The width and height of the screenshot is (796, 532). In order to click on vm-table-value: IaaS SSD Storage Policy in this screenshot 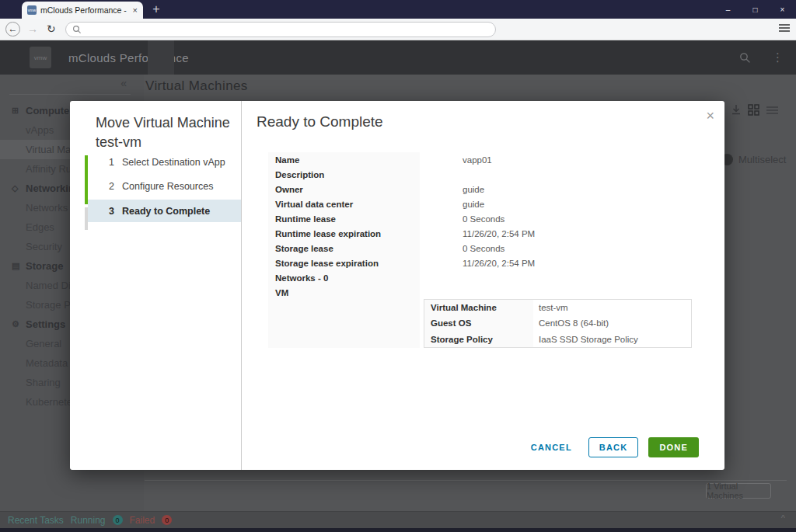, I will do `click(586, 339)`.